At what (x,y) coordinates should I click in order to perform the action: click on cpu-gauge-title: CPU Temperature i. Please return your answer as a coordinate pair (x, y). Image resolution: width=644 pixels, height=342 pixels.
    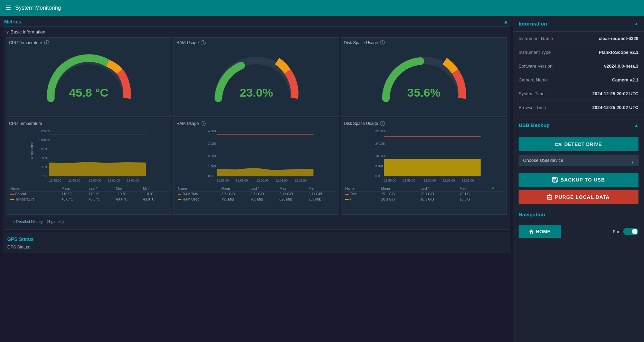
    Looking at the image, I should click on (89, 43).